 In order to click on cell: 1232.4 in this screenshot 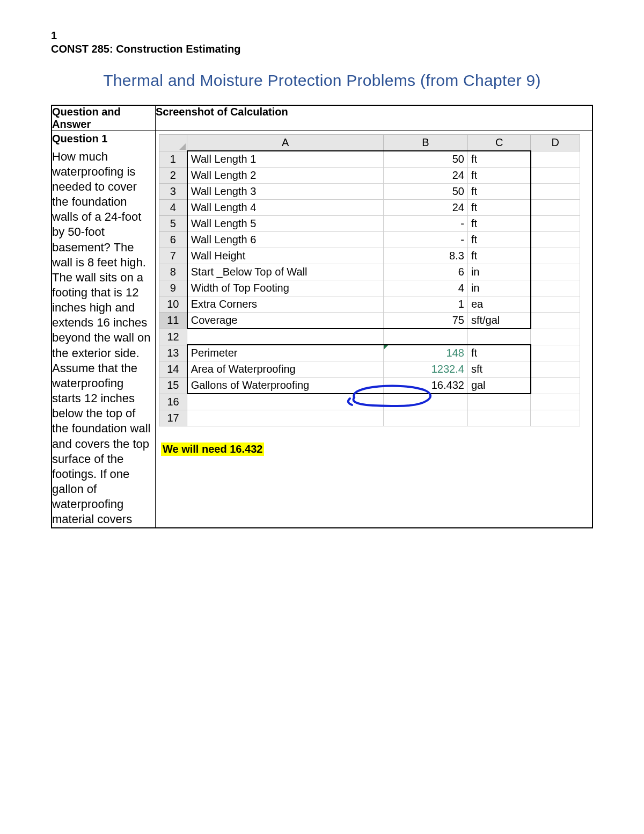, I will do `click(426, 369)`.